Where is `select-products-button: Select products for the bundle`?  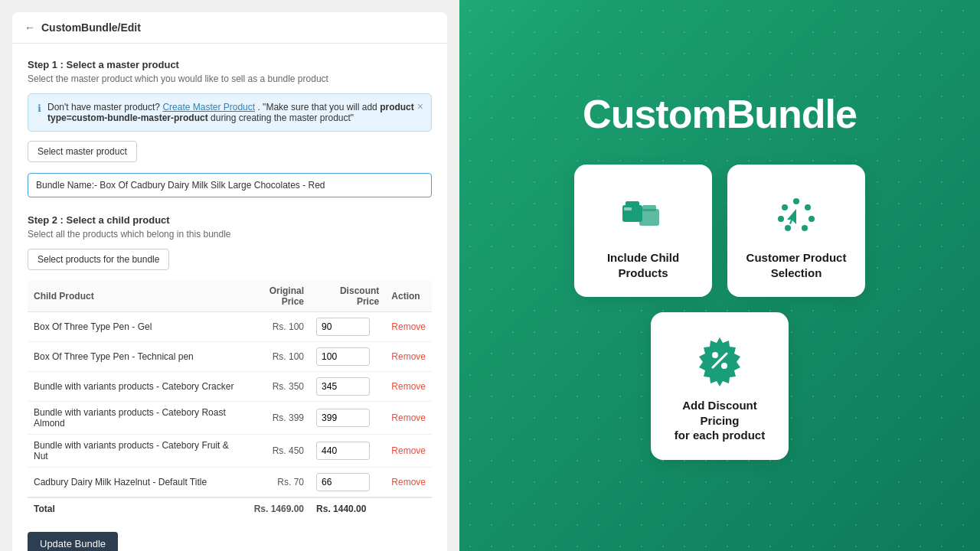
select-products-button: Select products for the bundle is located at coordinates (98, 259).